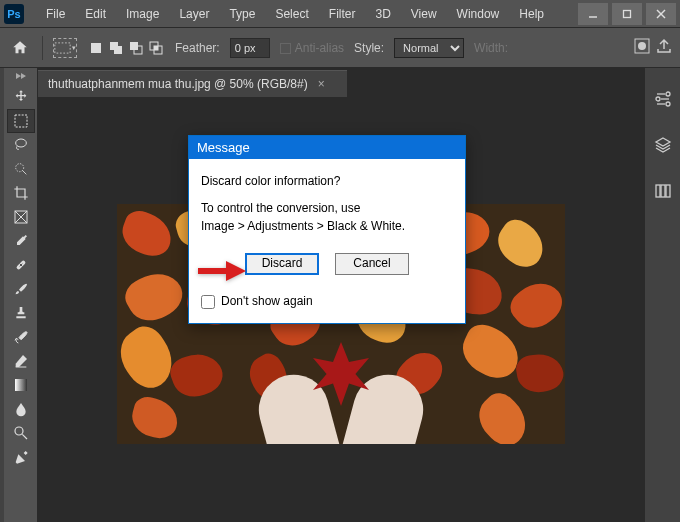 This screenshot has width=680, height=522. Describe the element at coordinates (327, 208) in the screenshot. I see `dialog-hint-line1: To control the conversion, use` at that location.